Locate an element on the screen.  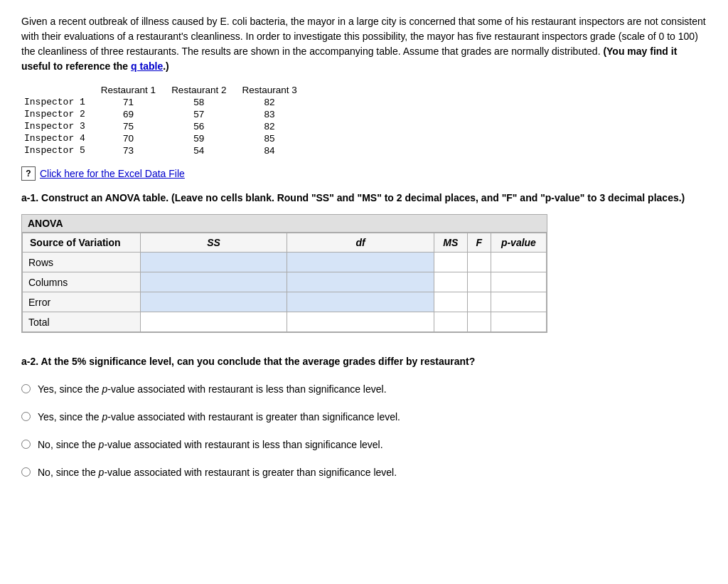
anova-label-total: Total is located at coordinates (82, 322).